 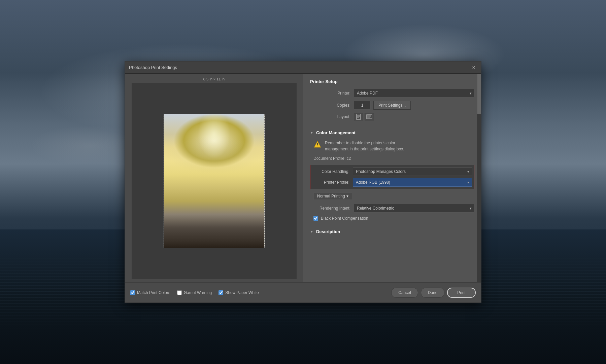 What do you see at coordinates (392, 177) in the screenshot?
I see `color-highlight-box: Color Handling: Photoshop Manages Colors…` at bounding box center [392, 177].